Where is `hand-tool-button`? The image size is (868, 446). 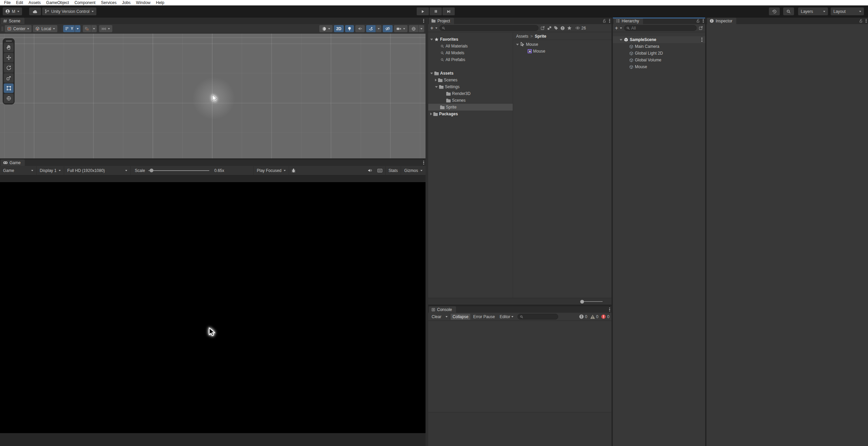
hand-tool-button is located at coordinates (9, 47).